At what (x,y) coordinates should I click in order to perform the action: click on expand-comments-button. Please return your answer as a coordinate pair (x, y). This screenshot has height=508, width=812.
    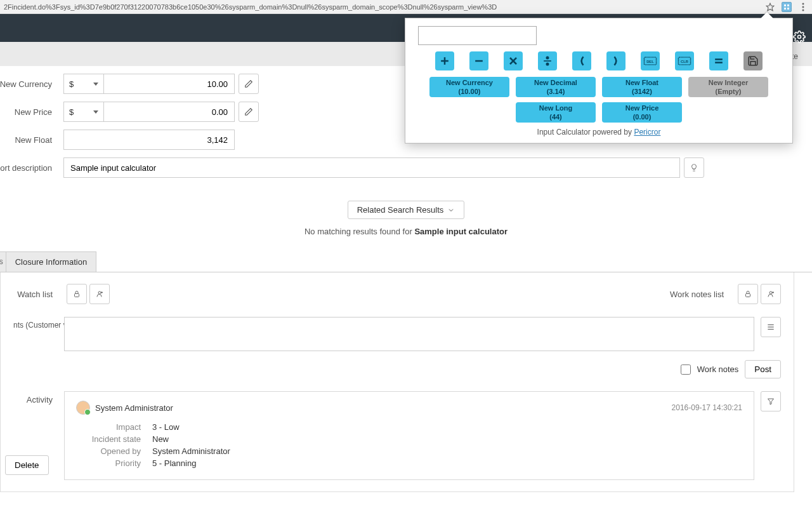
    Looking at the image, I should click on (771, 327).